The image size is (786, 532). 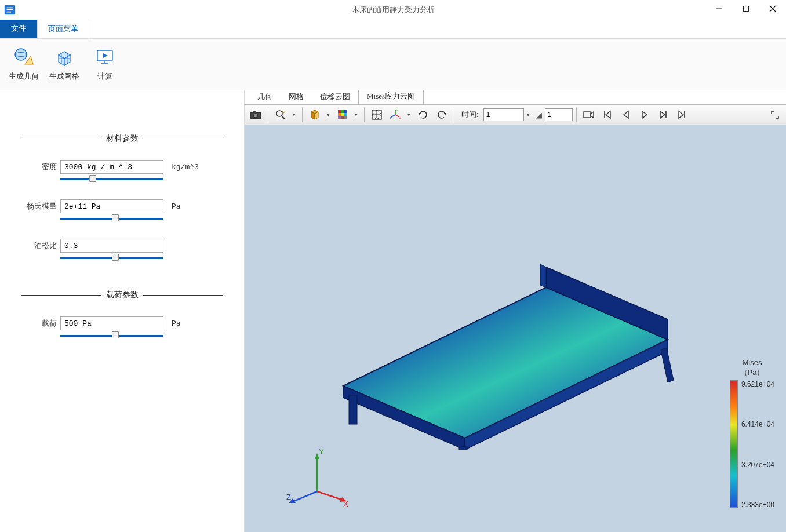 I want to click on camera-icon, so click(x=256, y=115).